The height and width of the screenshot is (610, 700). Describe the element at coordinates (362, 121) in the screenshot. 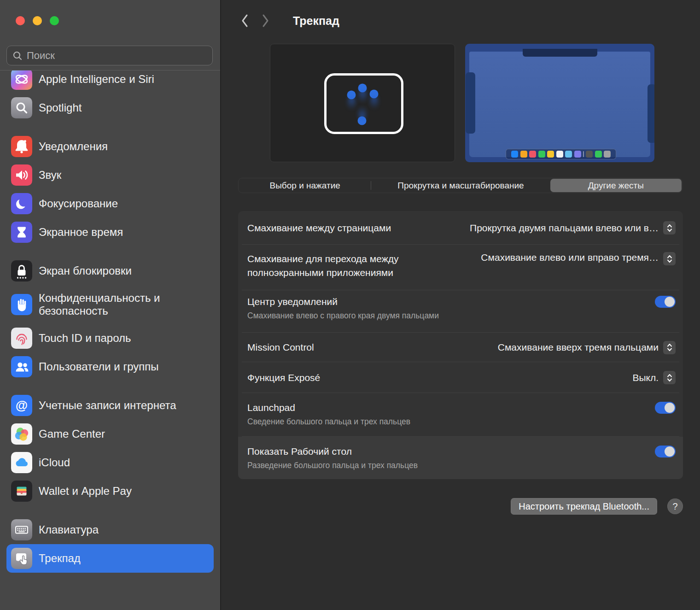

I see `thumb-dot` at that location.